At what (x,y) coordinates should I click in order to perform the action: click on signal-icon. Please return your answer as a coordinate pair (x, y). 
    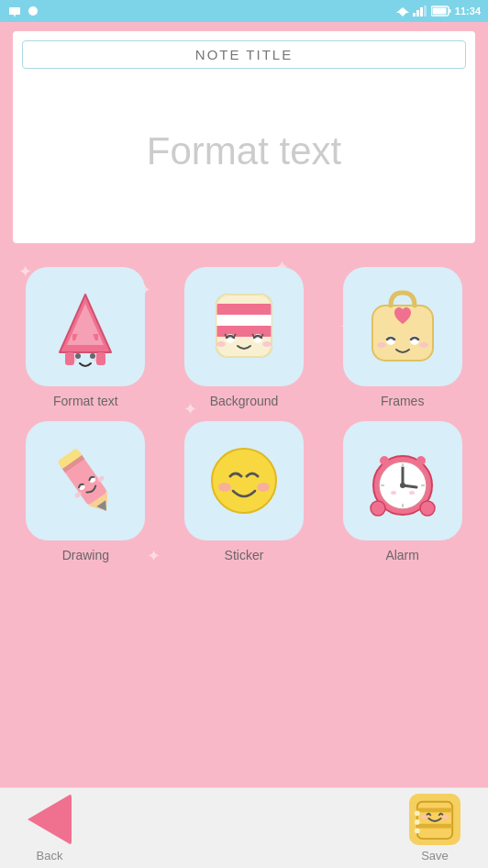
    Looking at the image, I should click on (420, 11).